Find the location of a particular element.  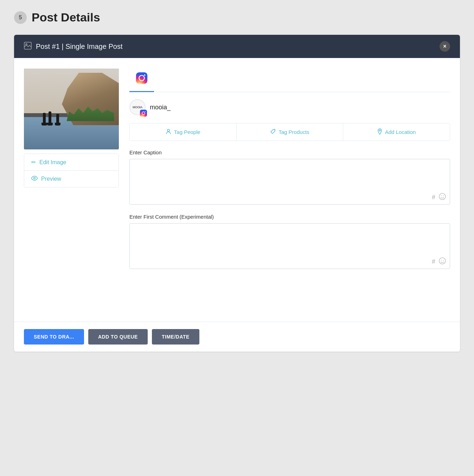

caption-input is located at coordinates (290, 182).